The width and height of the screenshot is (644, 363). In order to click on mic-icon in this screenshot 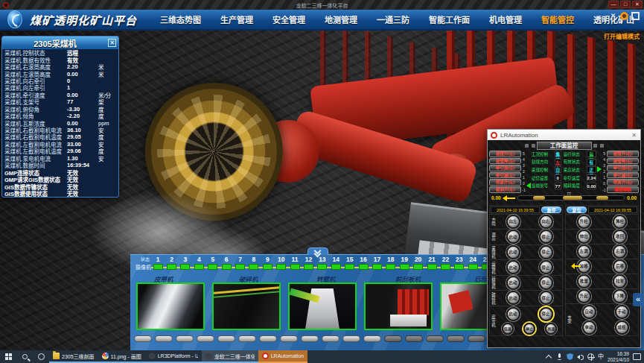, I will do `click(560, 356)`.